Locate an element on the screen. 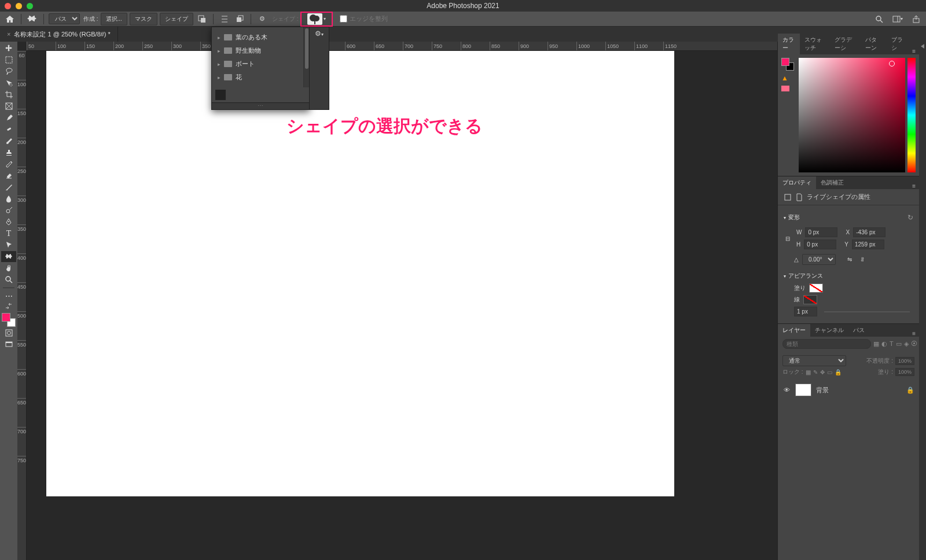 The height and width of the screenshot is (560, 926). reset-icon: ↻ is located at coordinates (910, 218).